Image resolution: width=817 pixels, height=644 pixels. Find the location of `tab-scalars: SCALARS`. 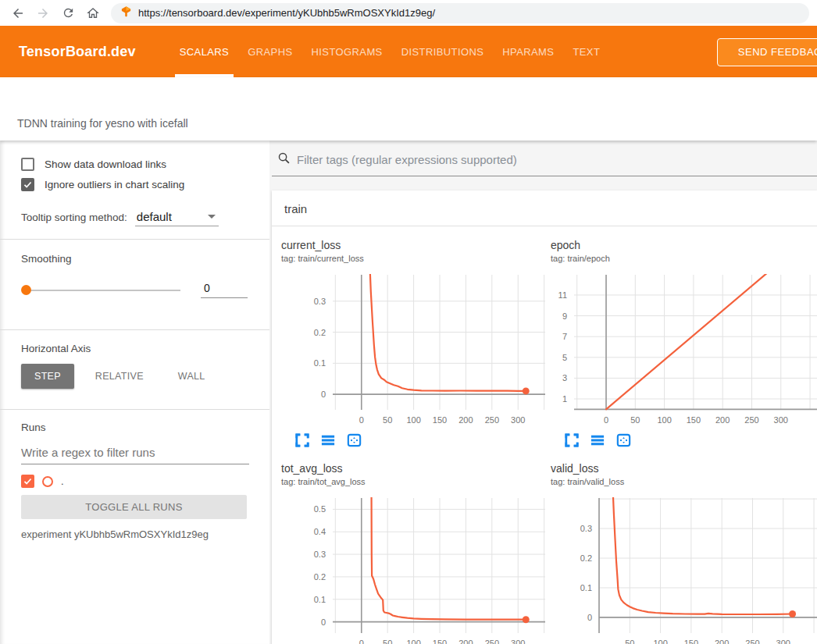

tab-scalars: SCALARS is located at coordinates (205, 52).